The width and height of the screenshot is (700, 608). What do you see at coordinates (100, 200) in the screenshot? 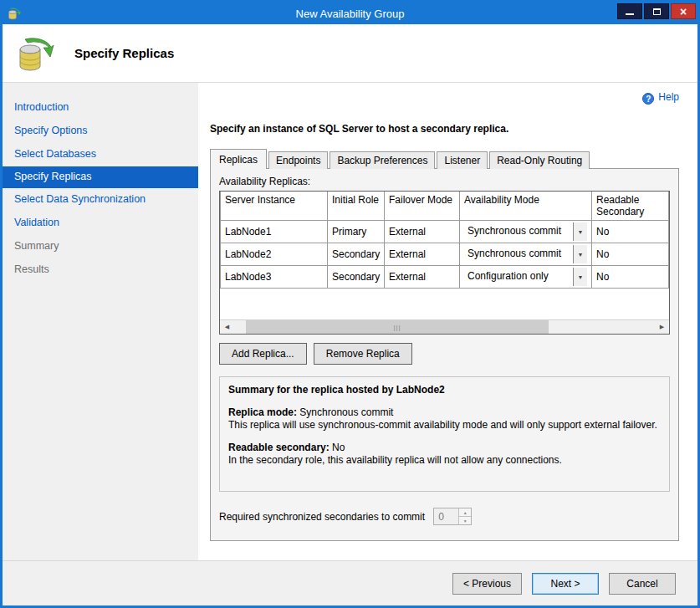
I see `sidebar-item-select-data-synchronization: Select Data Synchronization` at bounding box center [100, 200].